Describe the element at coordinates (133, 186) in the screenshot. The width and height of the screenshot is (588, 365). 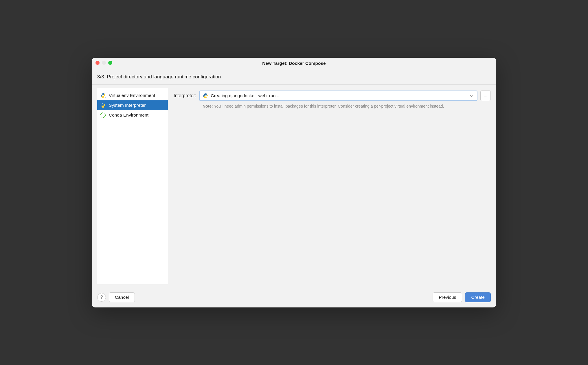
I see `interpreter-type-sidebar: V Virtualenv Environment System Interpre…` at that location.